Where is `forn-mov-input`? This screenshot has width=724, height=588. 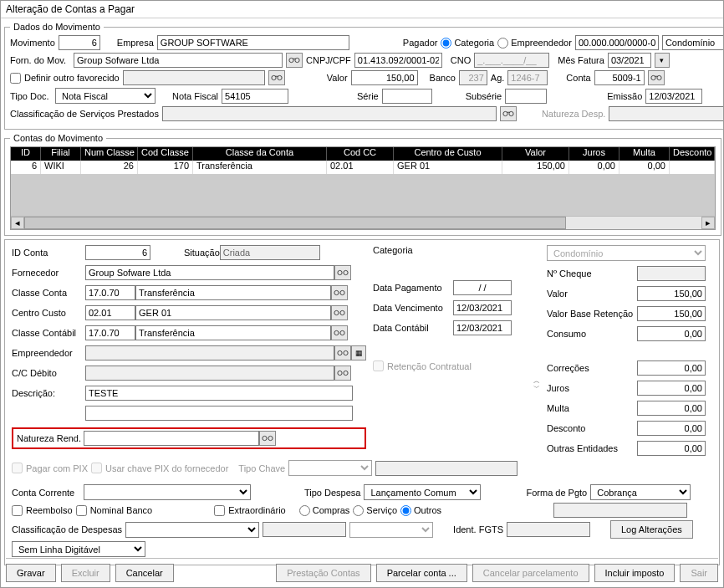 forn-mov-input is located at coordinates (178, 60).